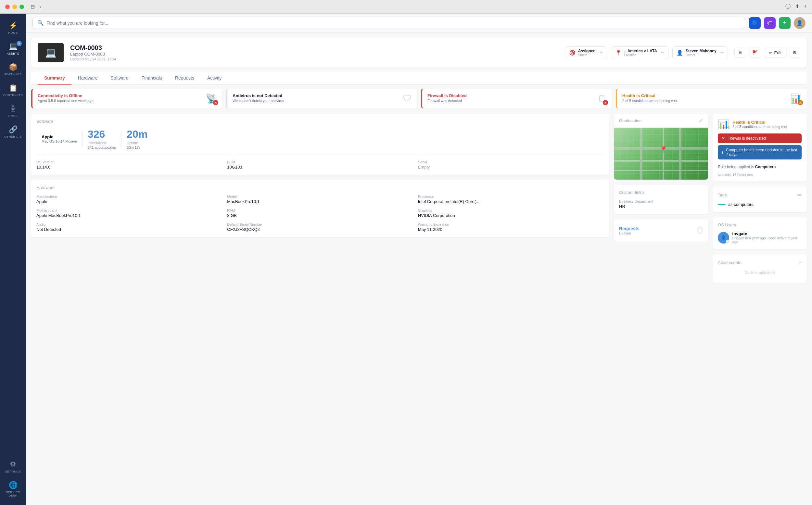  What do you see at coordinates (13, 90) in the screenshot?
I see `sidebar-item-contracts: 📋 CONTRACTS` at bounding box center [13, 90].